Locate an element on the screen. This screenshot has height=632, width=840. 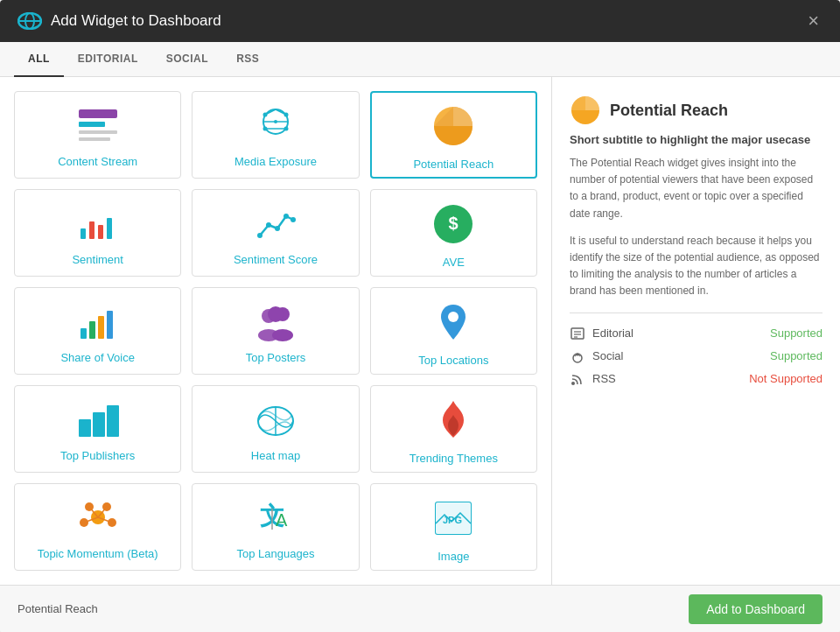
modal-header: Add Widget to Dashboard × is located at coordinates (420, 21).